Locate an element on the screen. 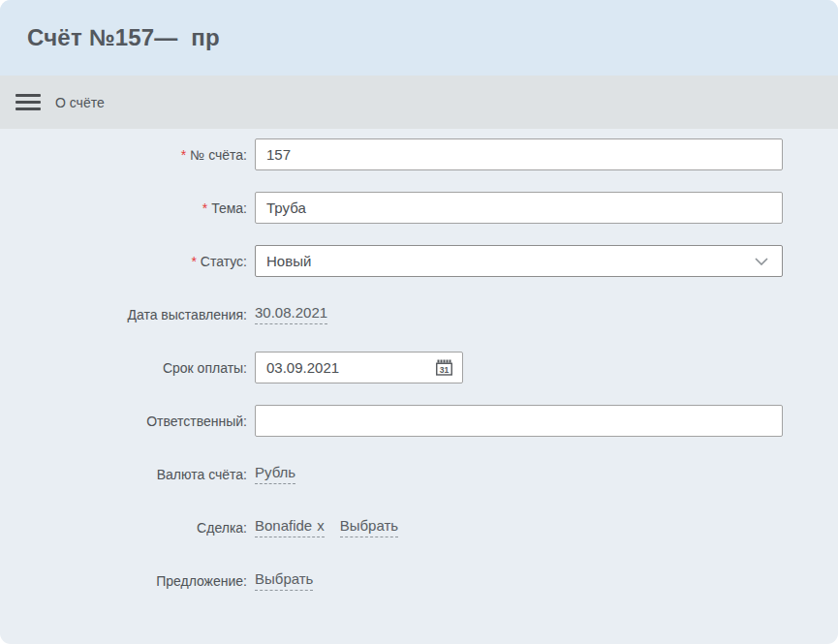  svg-text: 31 is located at coordinates (445, 370).